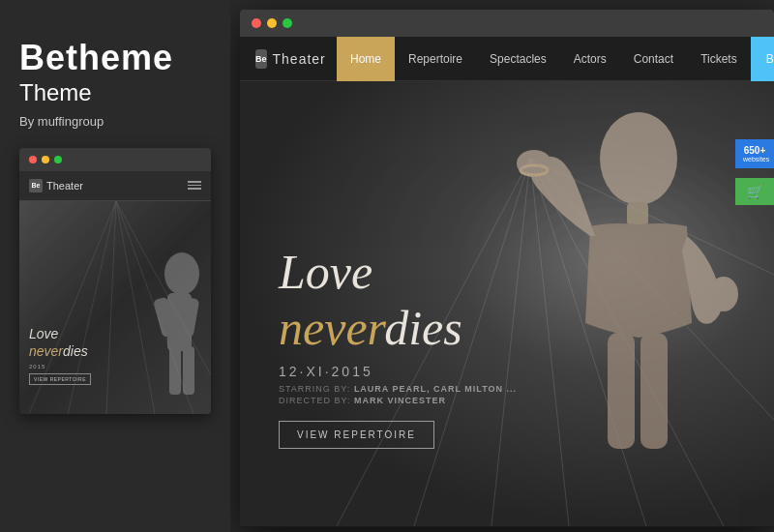 The image size is (774, 532). I want to click on mini-neverdies-text: neverdies, so click(60, 351).